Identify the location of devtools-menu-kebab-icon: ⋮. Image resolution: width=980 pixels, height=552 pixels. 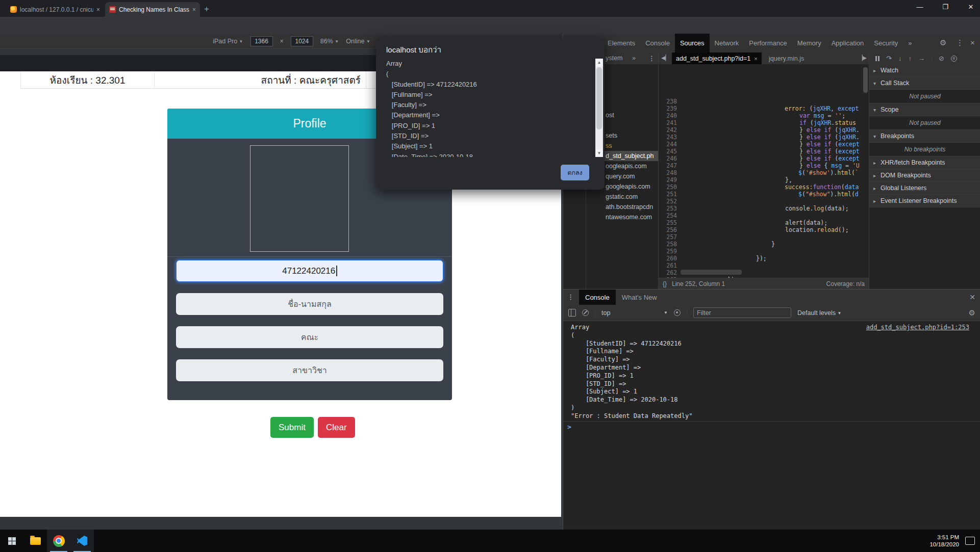
(960, 43).